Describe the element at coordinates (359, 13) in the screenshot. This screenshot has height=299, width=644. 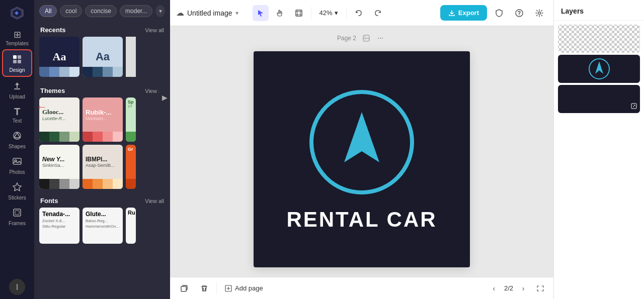
I see `undo-button` at that location.